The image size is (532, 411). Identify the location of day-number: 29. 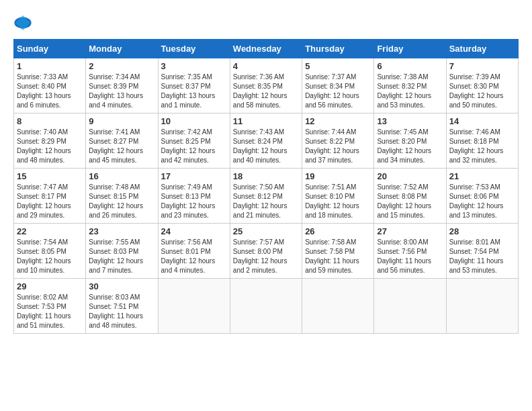
(50, 286).